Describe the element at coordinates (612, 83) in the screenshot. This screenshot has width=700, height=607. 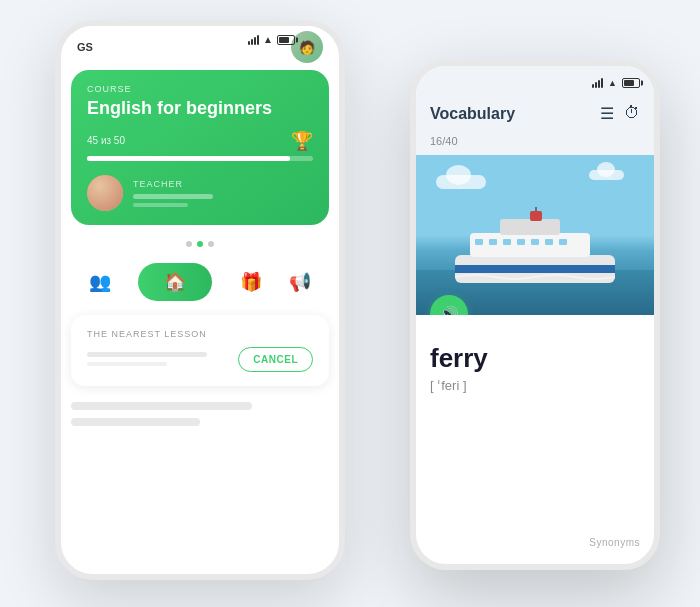
I see `wifi-icon-right: ▲` at that location.